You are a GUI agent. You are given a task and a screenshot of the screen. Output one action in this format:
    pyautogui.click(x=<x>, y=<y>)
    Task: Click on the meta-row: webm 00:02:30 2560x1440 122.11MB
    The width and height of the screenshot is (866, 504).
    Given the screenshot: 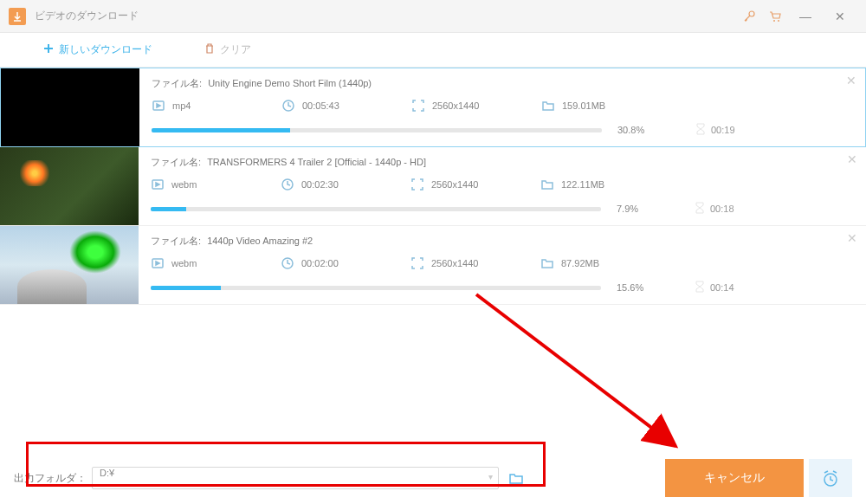 What is the action you would take?
    pyautogui.click(x=502, y=184)
    